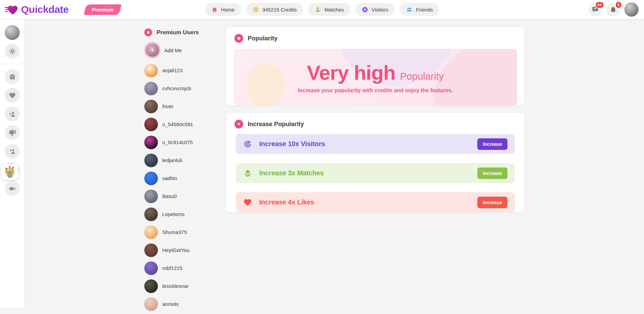 Image resolution: width=644 pixels, height=314 pixels. I want to click on premium-user-row: u_54560c591, so click(187, 124).